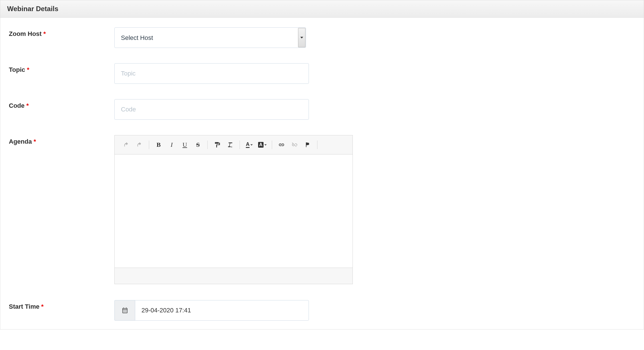 The image size is (644, 350). Describe the element at coordinates (322, 310) in the screenshot. I see `row-start-time: Start Time *` at that location.